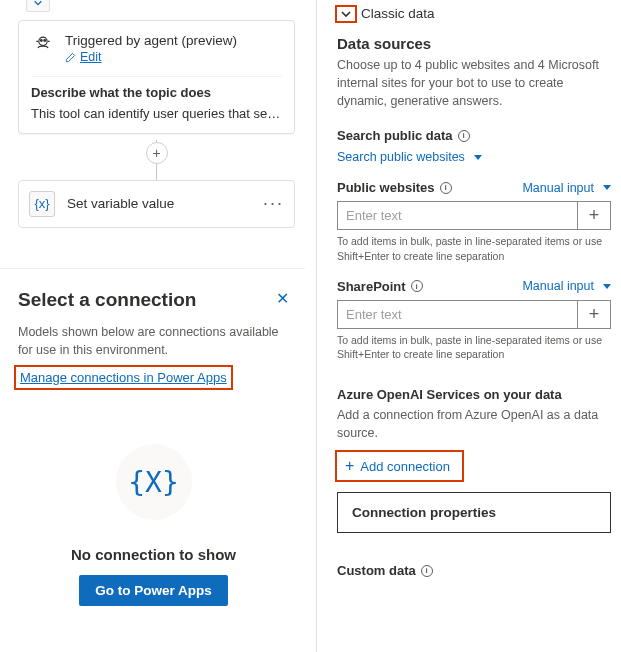  What do you see at coordinates (594, 216) in the screenshot?
I see `add-public-website-button: +` at bounding box center [594, 216].